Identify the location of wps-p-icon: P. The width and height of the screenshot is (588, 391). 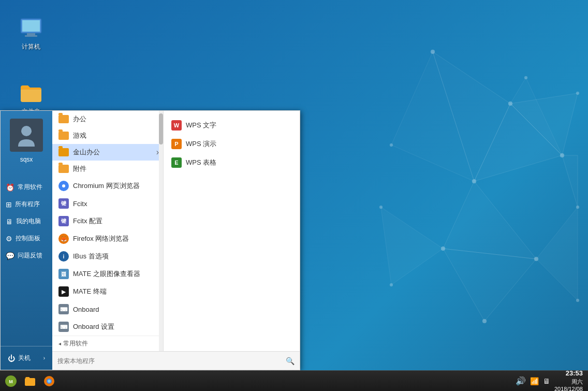
(177, 144).